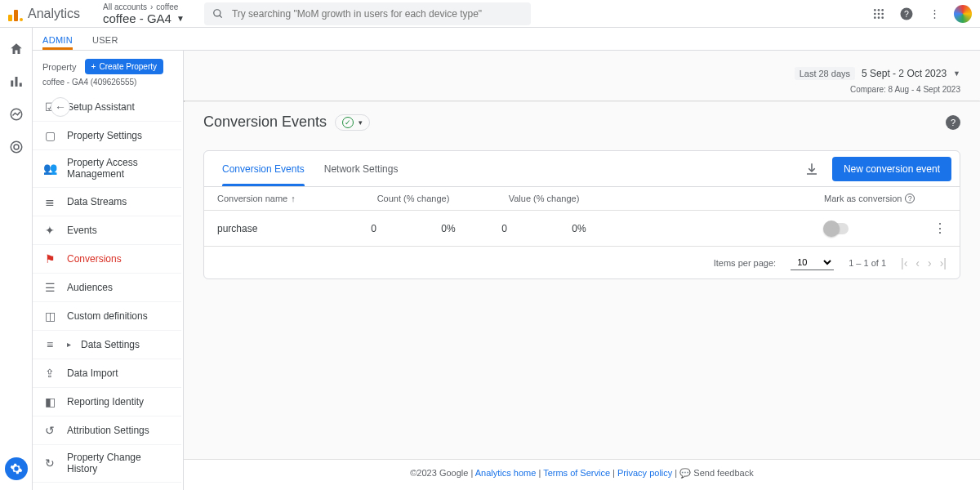  What do you see at coordinates (107, 169) in the screenshot?
I see `sidebar-item-access-management: 👥 Property Access Management` at bounding box center [107, 169].